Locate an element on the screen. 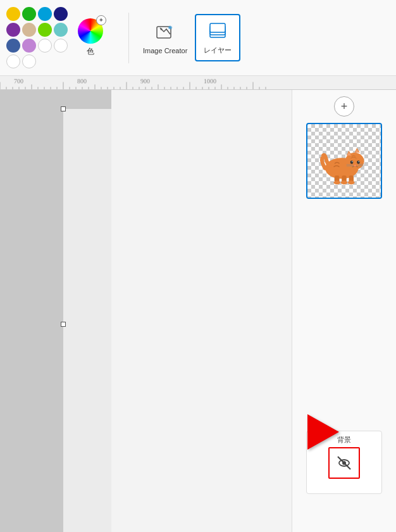  selection-handle-tl is located at coordinates (63, 109).